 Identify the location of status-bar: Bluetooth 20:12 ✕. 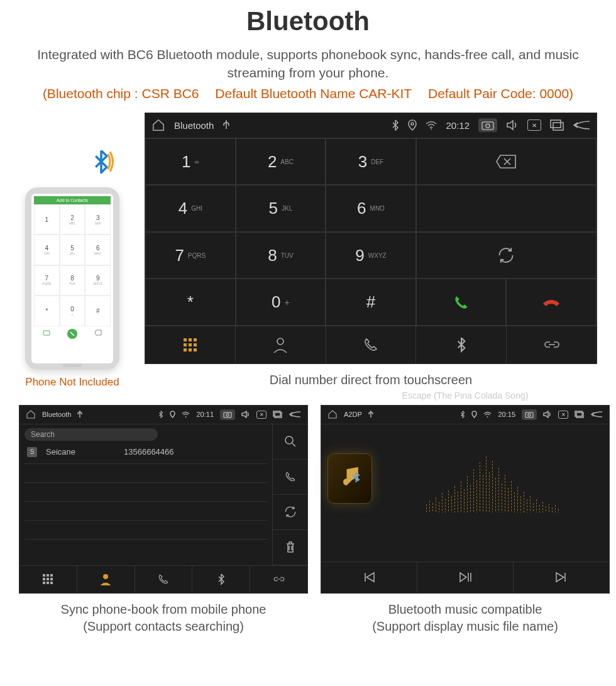
(371, 126).